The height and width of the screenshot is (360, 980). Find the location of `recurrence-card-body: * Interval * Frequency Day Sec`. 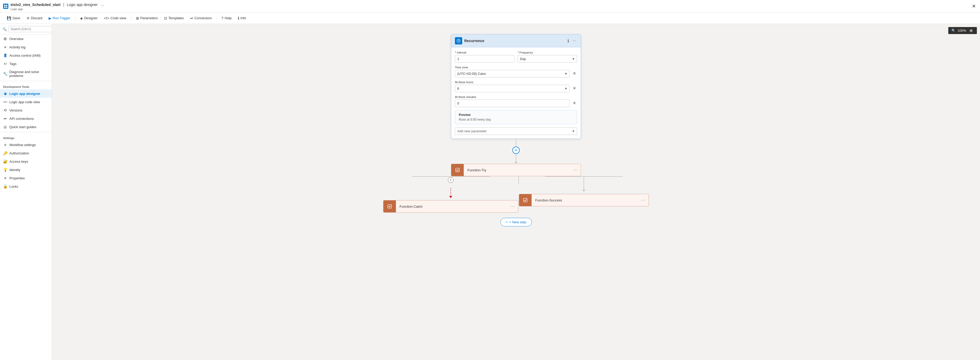

recurrence-card-body: * Interval * Frequency Day Sec is located at coordinates (516, 93).